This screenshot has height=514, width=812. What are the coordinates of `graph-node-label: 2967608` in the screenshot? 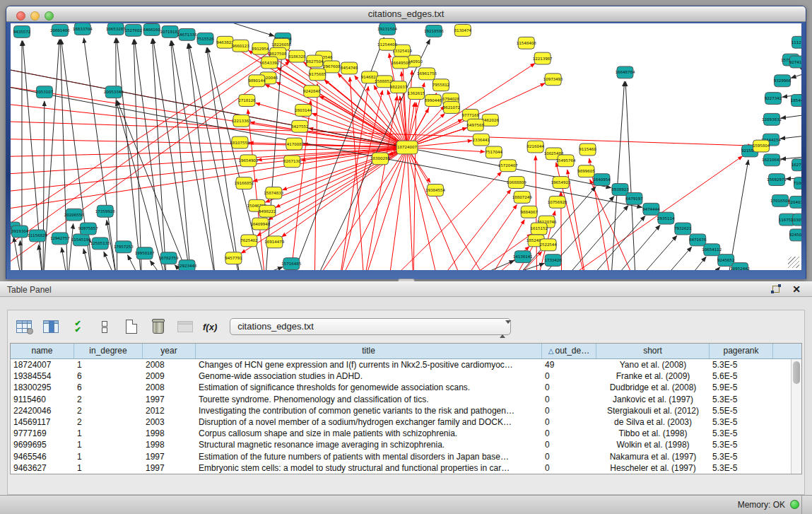 It's located at (332, 66).